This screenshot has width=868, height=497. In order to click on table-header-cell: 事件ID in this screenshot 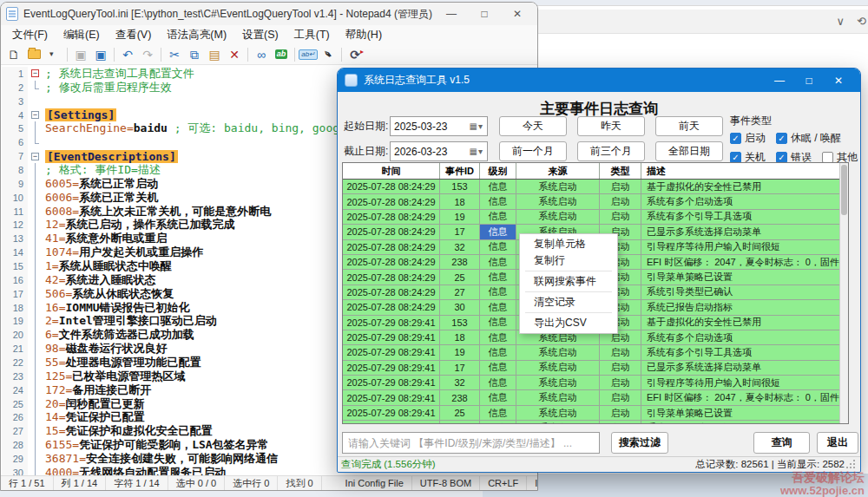, I will do `click(460, 171)`.